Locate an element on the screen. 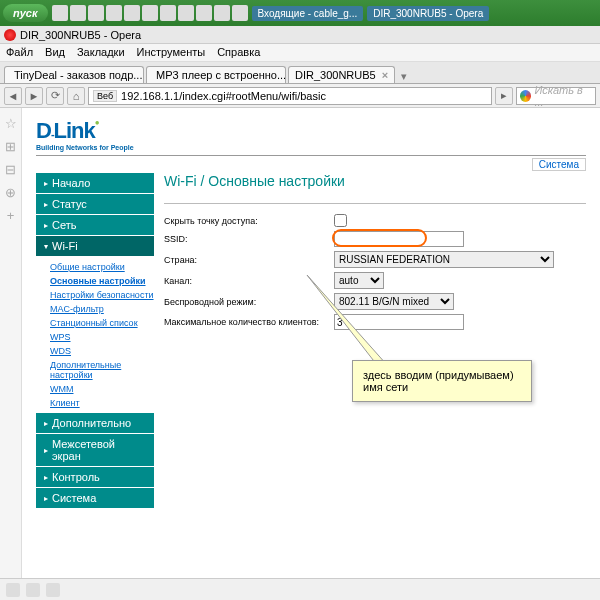 Image resolution: width=600 pixels, height=600 pixels. side-nav: ▸Начало ▸Статус ▸Сеть ▾Wi-Fi Общие настр… is located at coordinates (95, 341).